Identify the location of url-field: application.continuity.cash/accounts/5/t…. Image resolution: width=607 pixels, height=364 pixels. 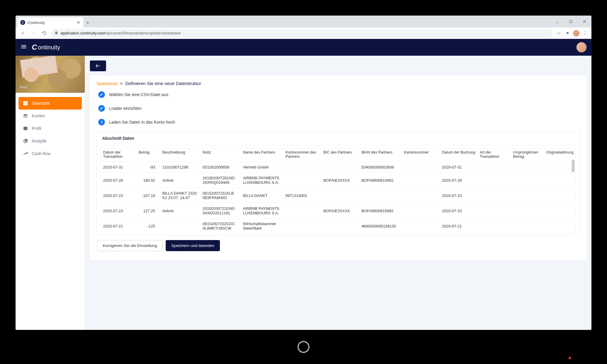
(302, 33).